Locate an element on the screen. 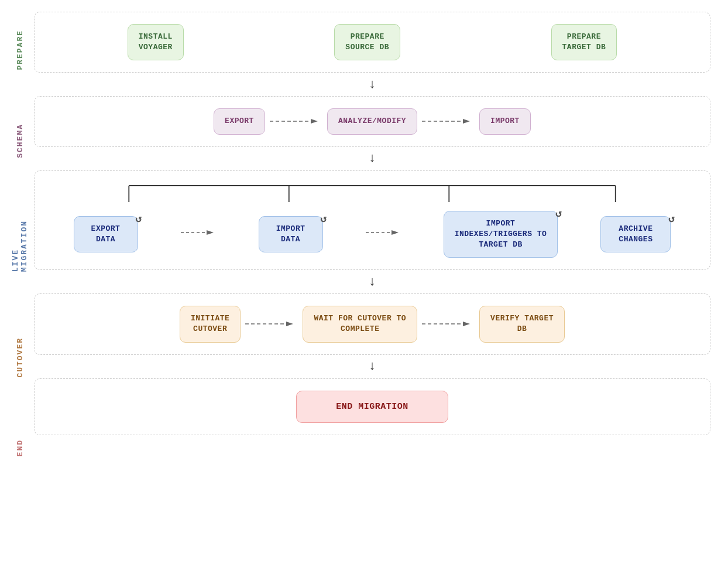 This screenshot has width=728, height=574. labels-column: PREPARE SCHEMA LIVEMIGRATION CUTOVER END is located at coordinates (20, 287).